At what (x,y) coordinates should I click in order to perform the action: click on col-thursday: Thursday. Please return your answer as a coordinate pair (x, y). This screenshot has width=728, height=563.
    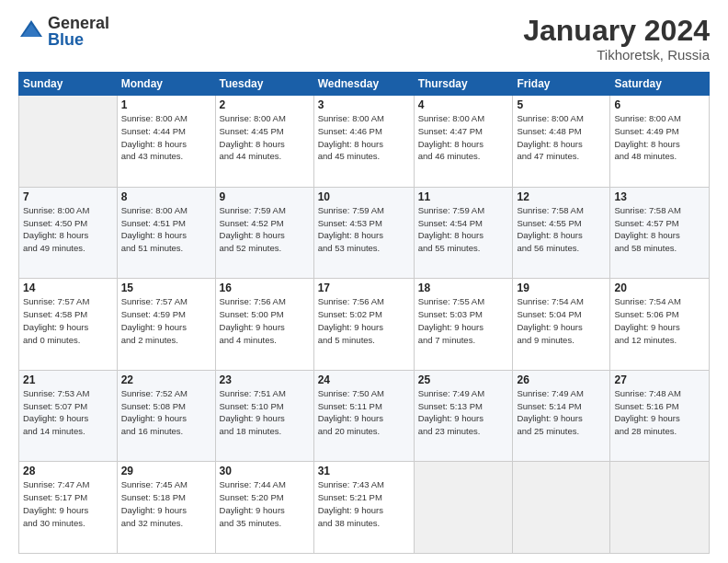
    Looking at the image, I should click on (463, 85).